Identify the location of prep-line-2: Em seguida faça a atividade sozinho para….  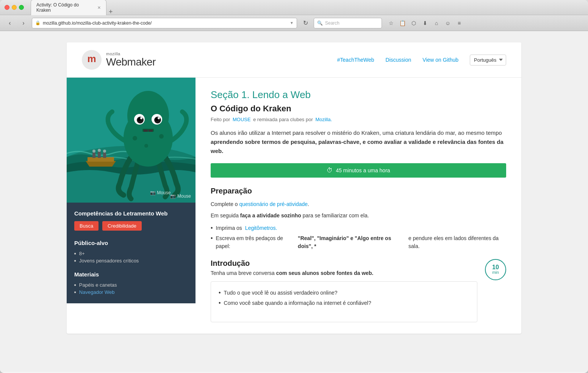
(358, 215).